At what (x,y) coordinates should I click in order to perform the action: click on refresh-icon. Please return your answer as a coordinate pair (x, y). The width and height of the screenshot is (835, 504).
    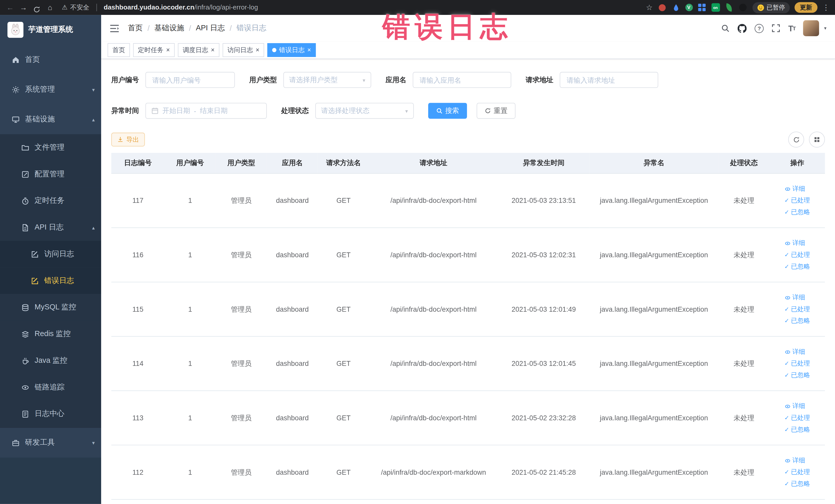
    Looking at the image, I should click on (37, 7).